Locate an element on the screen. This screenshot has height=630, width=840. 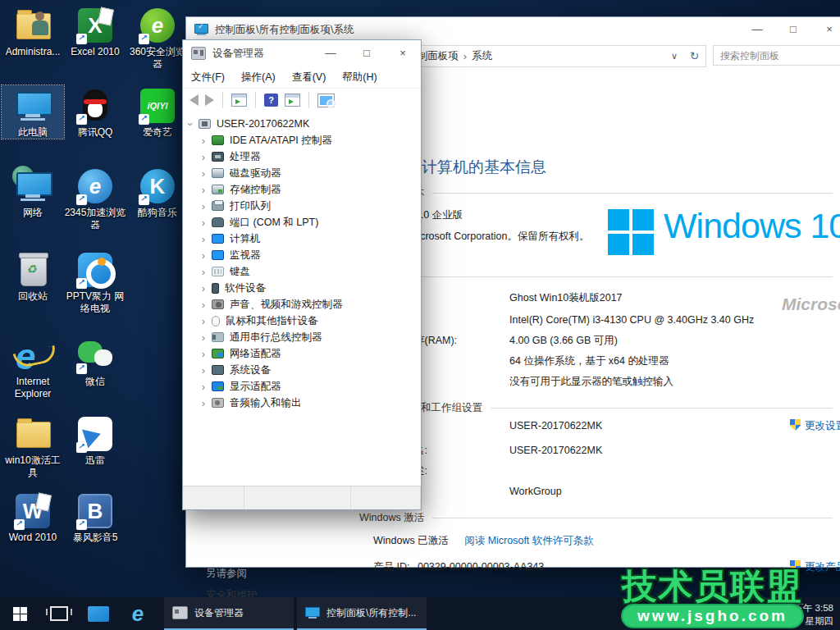
desktop-icon-baofeng: B 暴风影音5 is located at coordinates (95, 517).